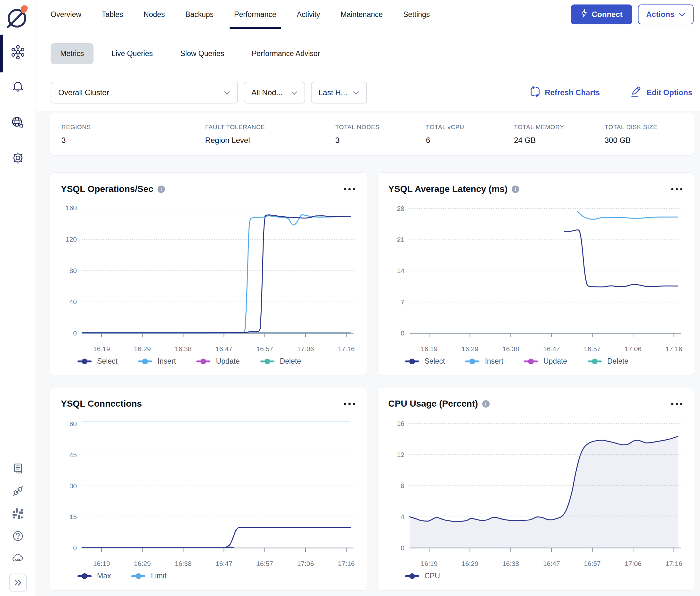 This screenshot has height=596, width=700. Describe the element at coordinates (666, 14) in the screenshot. I see `actions-button: Actions` at that location.